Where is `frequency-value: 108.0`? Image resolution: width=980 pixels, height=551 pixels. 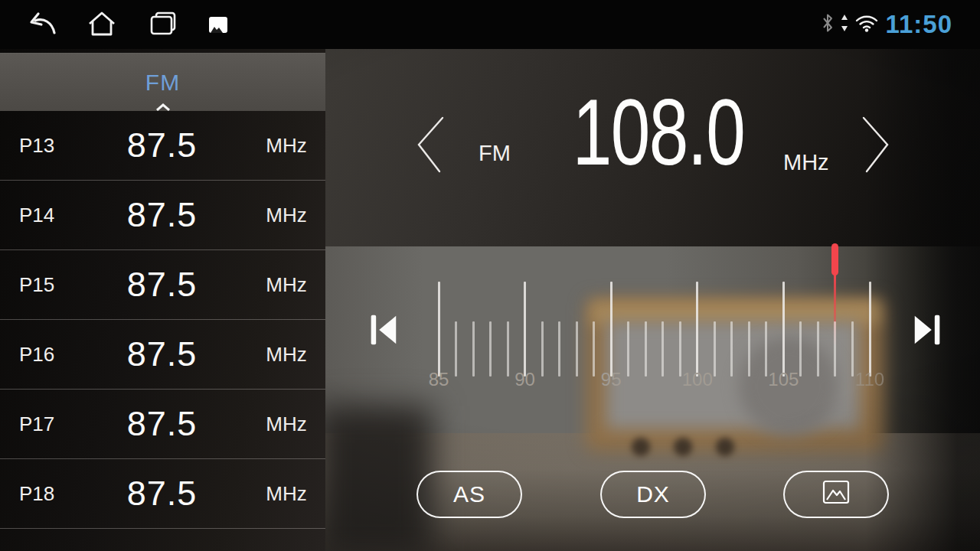 frequency-value: 108.0 is located at coordinates (658, 132).